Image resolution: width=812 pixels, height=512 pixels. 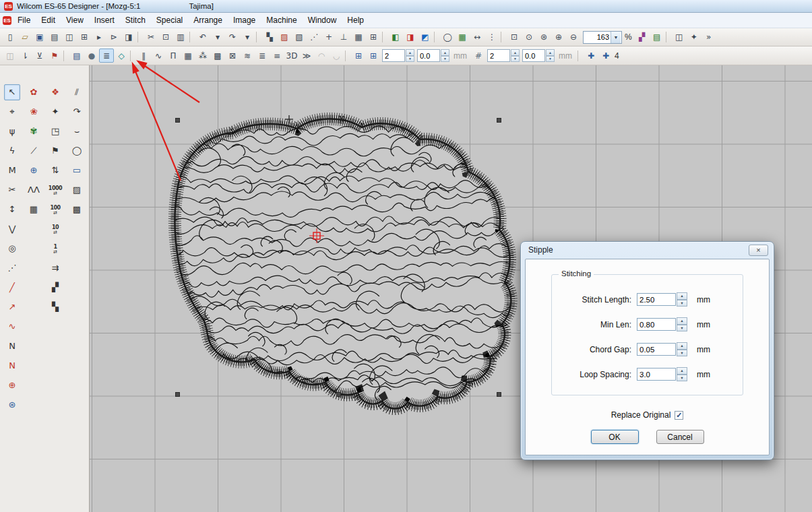 I want to click on object-properties-button: ◫, so click(x=679, y=38).